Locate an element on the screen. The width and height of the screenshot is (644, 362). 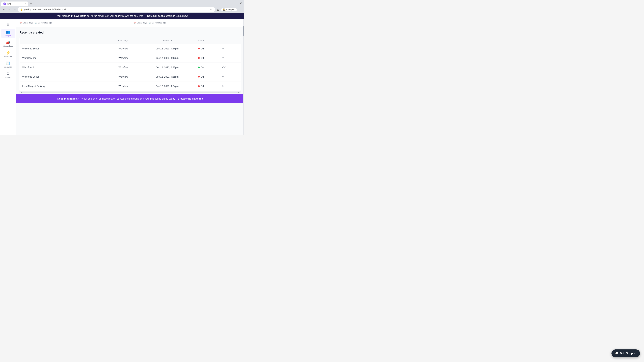
campaigns-icon: 📣 is located at coordinates (8, 42).